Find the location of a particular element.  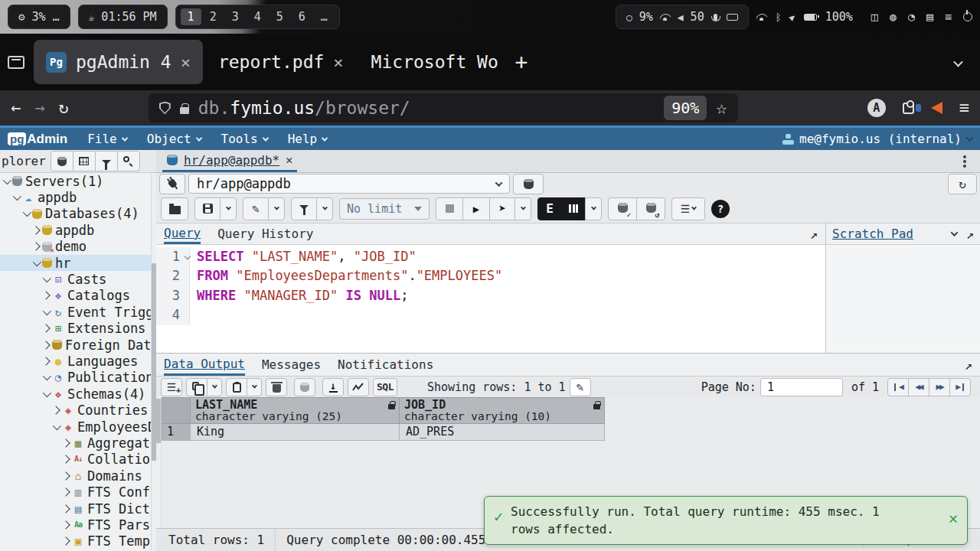

page-number-input is located at coordinates (802, 387).